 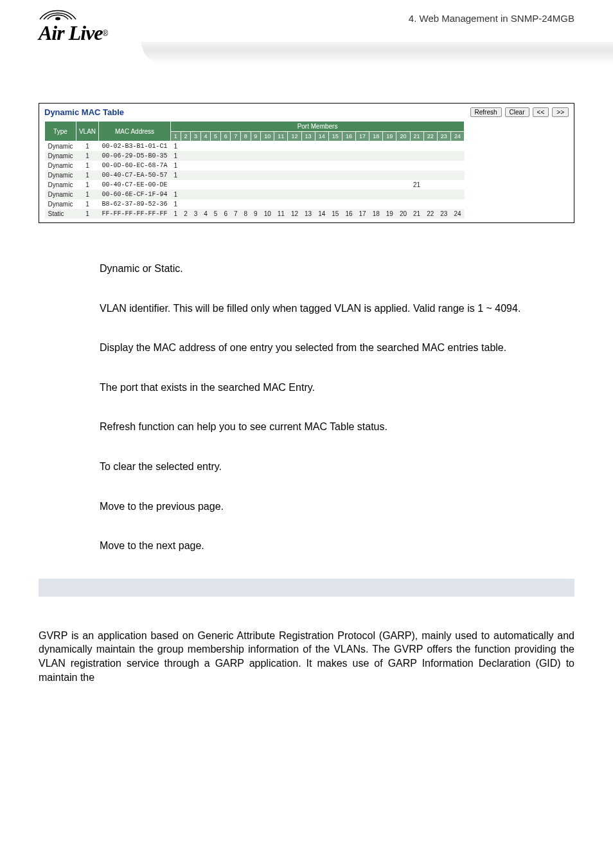 I want to click on def-refresh: Refresh function can help you to see cur…, so click(x=326, y=427).